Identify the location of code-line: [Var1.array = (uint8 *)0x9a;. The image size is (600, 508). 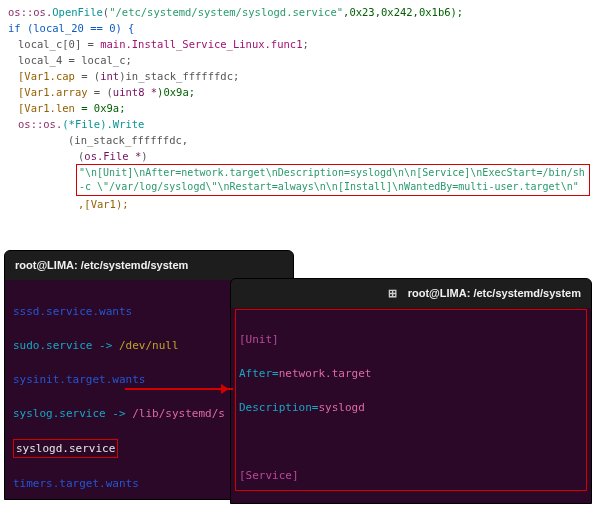
(300, 92).